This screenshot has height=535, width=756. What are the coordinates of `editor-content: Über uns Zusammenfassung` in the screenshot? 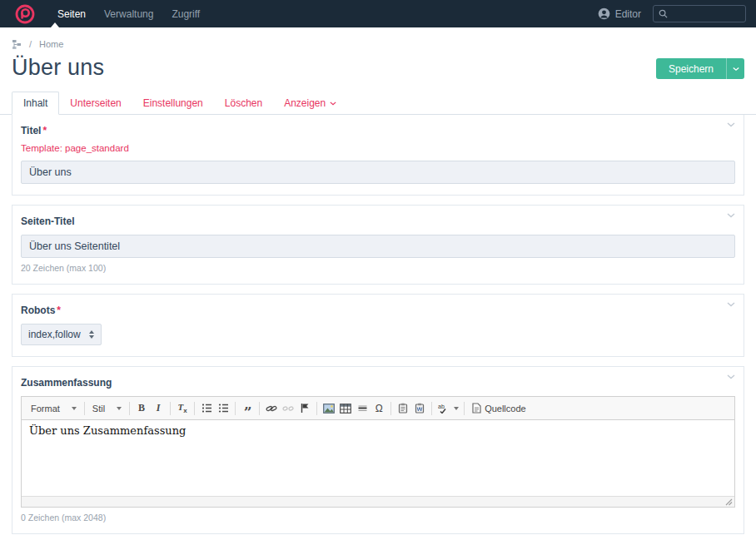 It's located at (378, 458).